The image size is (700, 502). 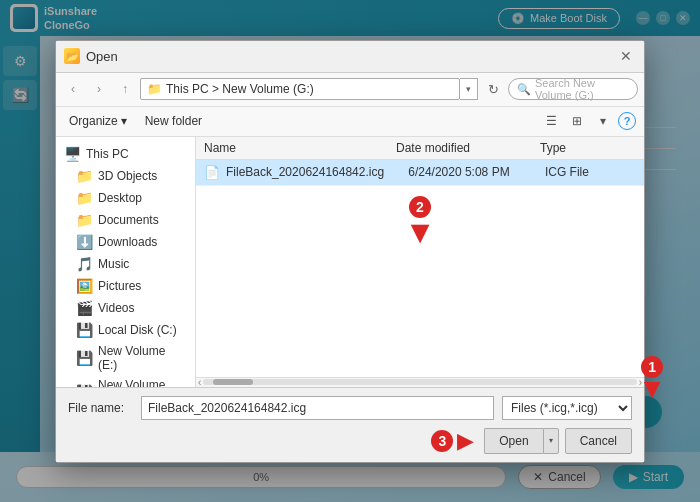 What do you see at coordinates (573, 89) in the screenshot?
I see `search-box: 🔍 Search New Volume (G:)` at bounding box center [573, 89].